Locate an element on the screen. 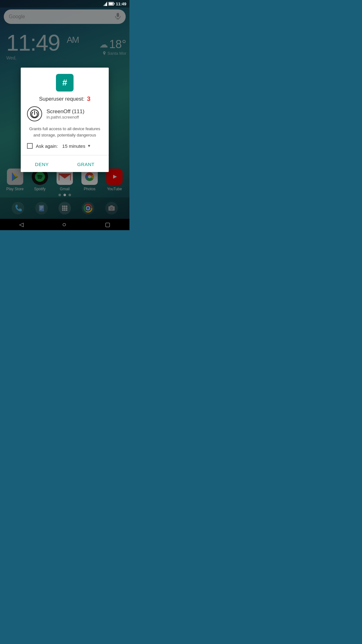 The width and height of the screenshot is (362, 644). dialog-buttons: DENY GRANT is located at coordinates (65, 164).